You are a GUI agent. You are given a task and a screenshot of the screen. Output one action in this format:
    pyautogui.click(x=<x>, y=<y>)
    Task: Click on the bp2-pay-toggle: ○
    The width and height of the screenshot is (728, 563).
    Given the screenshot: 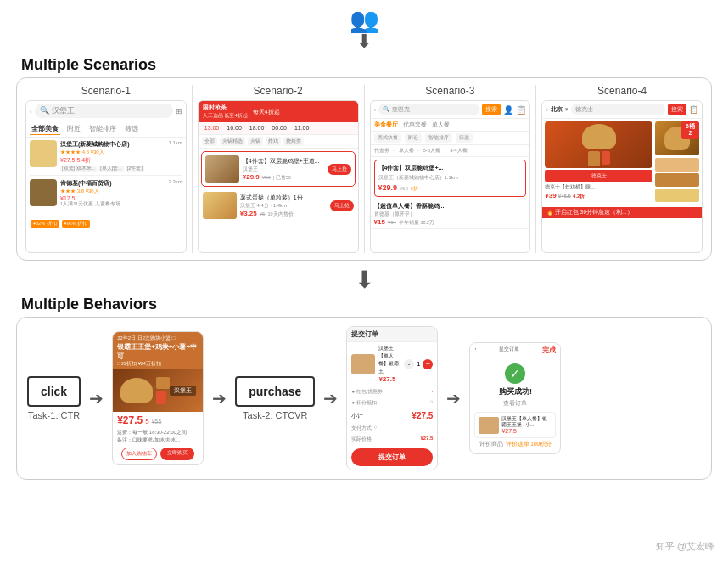 What is the action you would take?
    pyautogui.click(x=375, y=428)
    